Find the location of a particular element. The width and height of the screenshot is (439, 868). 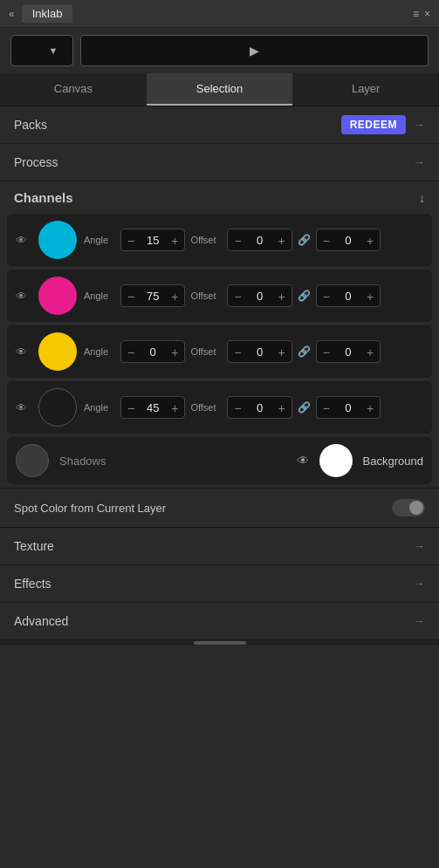

offset-x-minus-cyan: − is located at coordinates (237, 240).